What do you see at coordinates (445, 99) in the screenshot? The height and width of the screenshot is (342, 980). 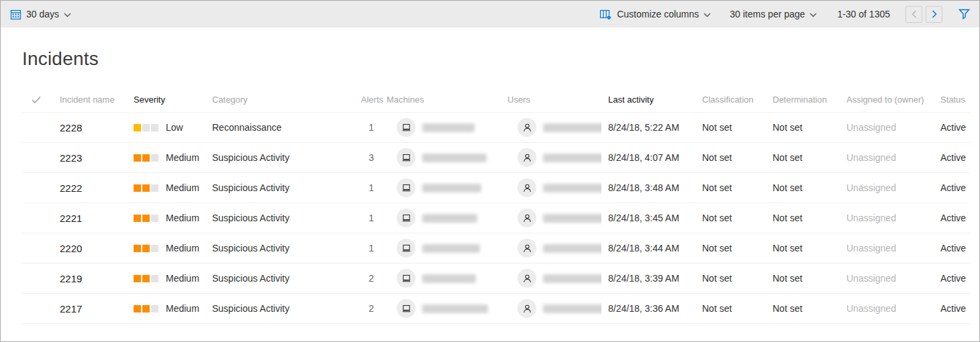 I see `column-header-machines: Machines` at bounding box center [445, 99].